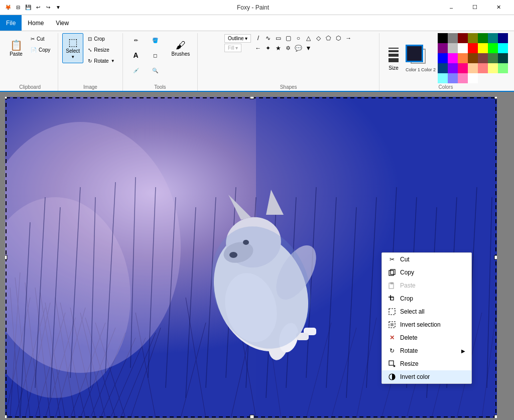 This screenshot has height=420, width=514. I want to click on shape-ellipse: ○, so click(298, 38).